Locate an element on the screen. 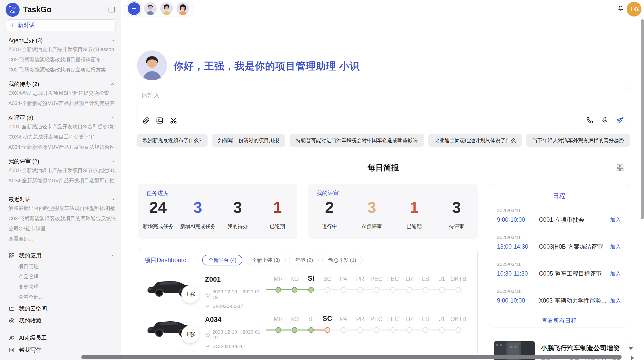 This screenshot has width=644, height=360. paperclip-icon is located at coordinates (146, 121).